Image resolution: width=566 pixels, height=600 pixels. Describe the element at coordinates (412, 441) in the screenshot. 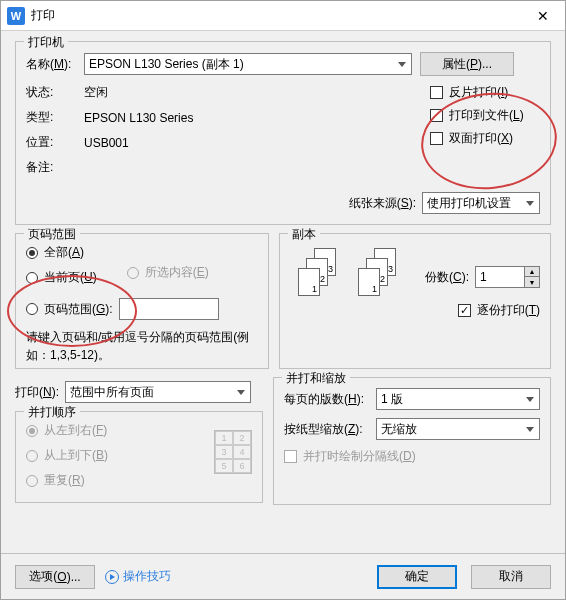

I see `scale-group: 并打和缩放 每页的版数(H): 1 版 按纸型缩放(Z): 无缩放 并打时绘制分…` at that location.